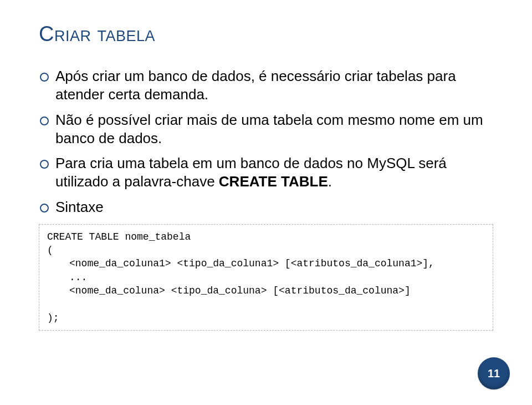 This screenshot has height=405, width=532. What do you see at coordinates (494, 374) in the screenshot?
I see `page-number: 11` at bounding box center [494, 374].